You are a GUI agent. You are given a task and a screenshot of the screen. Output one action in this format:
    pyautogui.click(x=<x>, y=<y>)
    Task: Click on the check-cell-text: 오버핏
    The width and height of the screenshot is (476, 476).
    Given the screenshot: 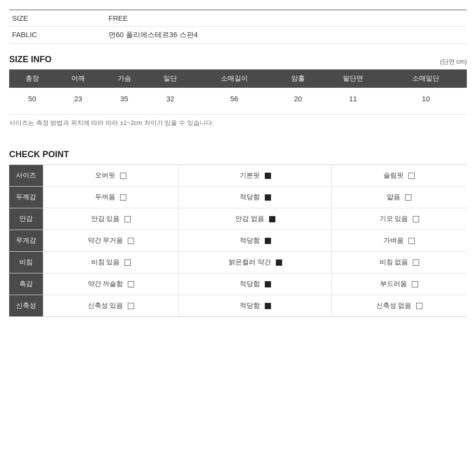 What is the action you would take?
    pyautogui.click(x=105, y=175)
    